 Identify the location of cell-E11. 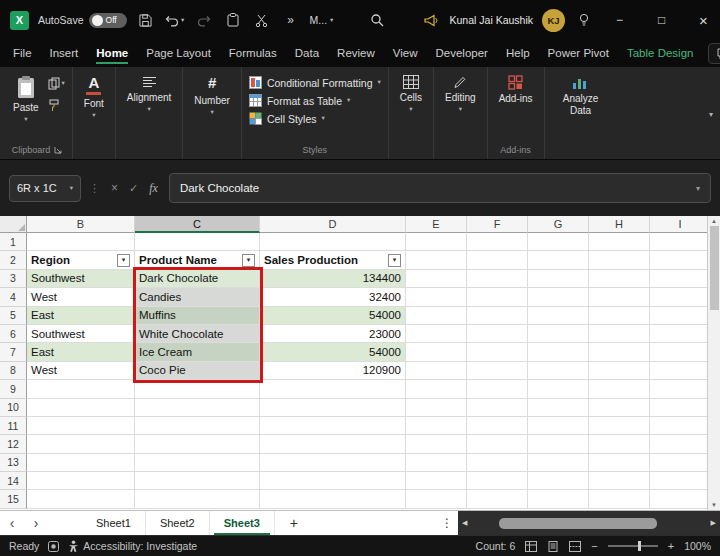
(436, 426).